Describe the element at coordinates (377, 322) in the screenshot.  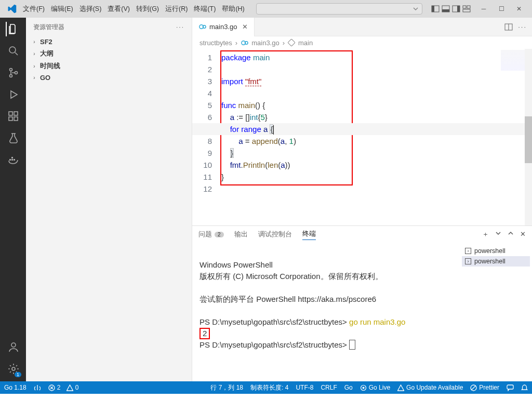
I see `term-cmd: go run main3.go` at that location.